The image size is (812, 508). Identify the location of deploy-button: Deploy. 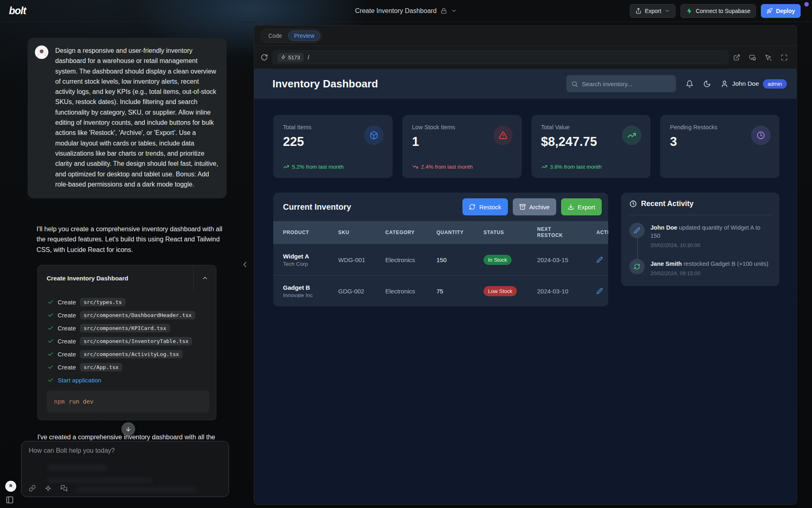
(781, 11).